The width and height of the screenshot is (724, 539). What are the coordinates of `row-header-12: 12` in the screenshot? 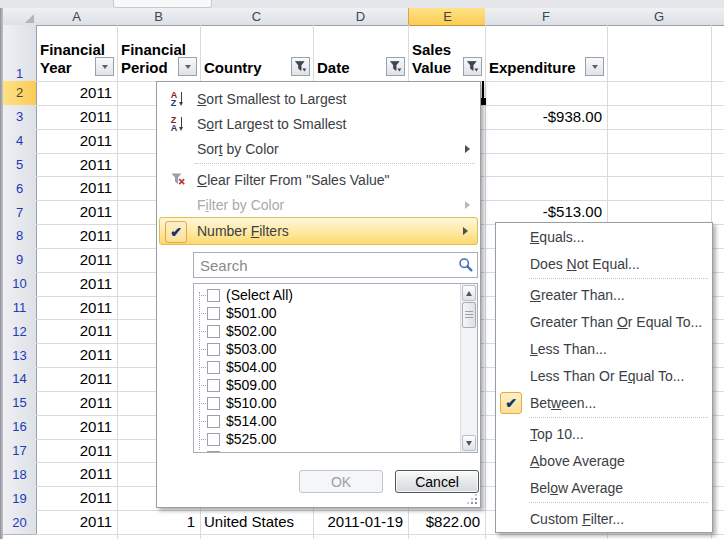 It's located at (20, 332).